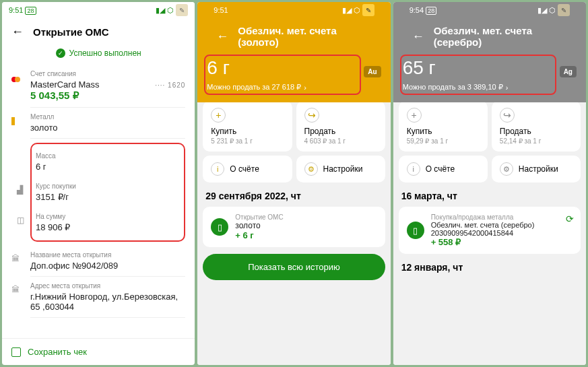 Image resolution: width=588 pixels, height=367 pixels. I want to click on debit-account-row: Счет списания MasterCard Mass···· 1620 5…, so click(108, 86).